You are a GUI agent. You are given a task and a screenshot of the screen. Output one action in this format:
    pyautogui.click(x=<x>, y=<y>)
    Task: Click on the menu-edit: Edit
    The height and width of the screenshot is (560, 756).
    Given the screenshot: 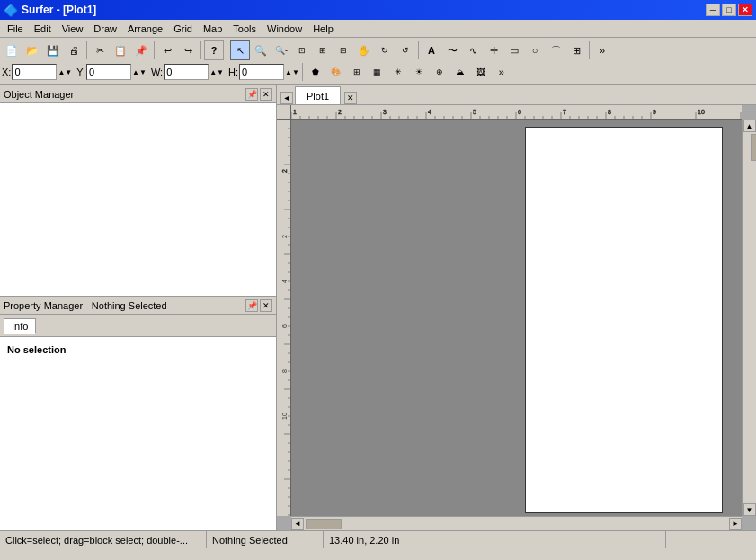 What is the action you would take?
    pyautogui.click(x=43, y=29)
    